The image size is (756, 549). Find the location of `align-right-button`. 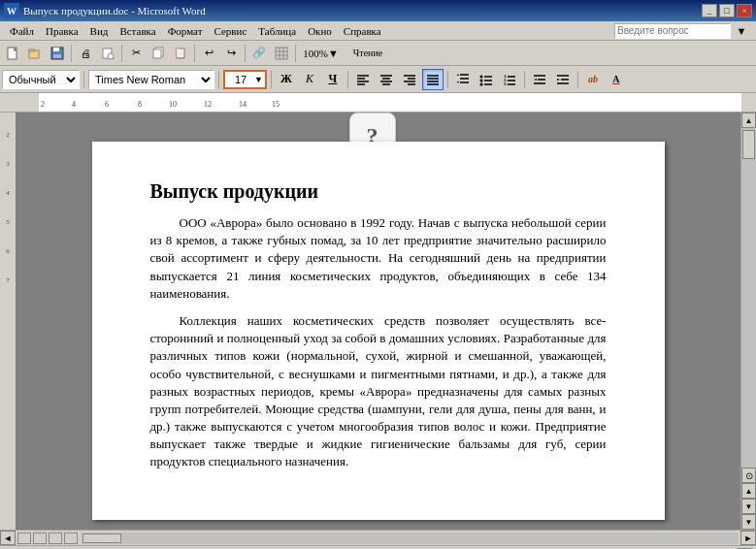

align-right-button is located at coordinates (410, 80).